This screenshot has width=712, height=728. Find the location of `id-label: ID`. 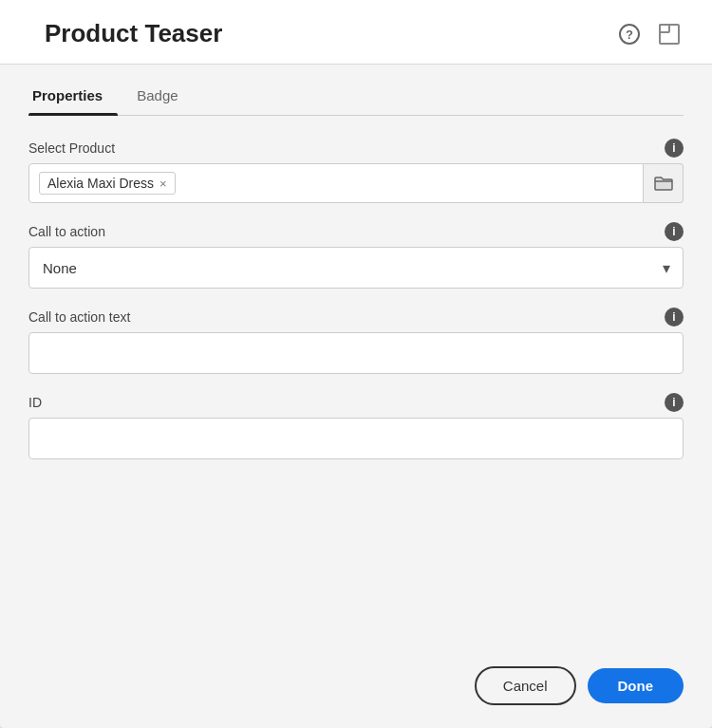

id-label: ID is located at coordinates (35, 402).